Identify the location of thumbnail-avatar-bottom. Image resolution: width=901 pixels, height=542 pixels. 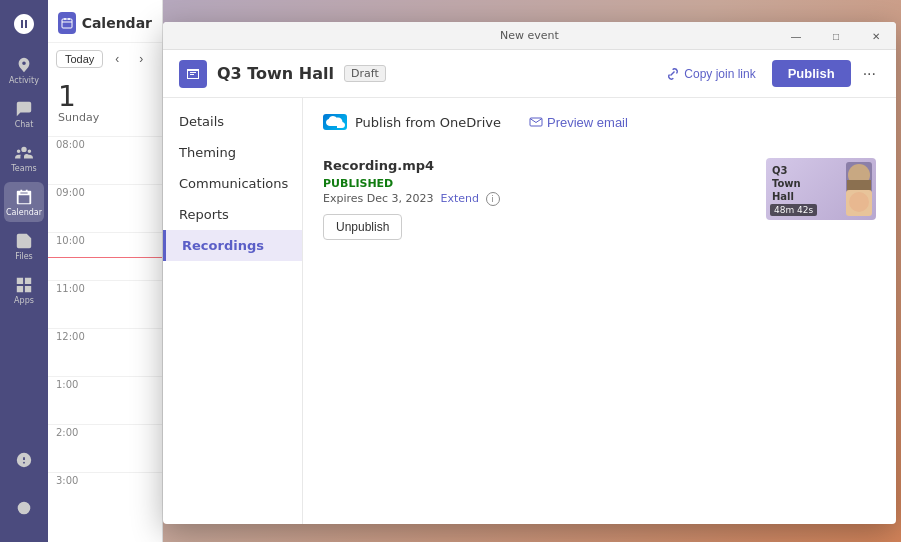
(859, 203).